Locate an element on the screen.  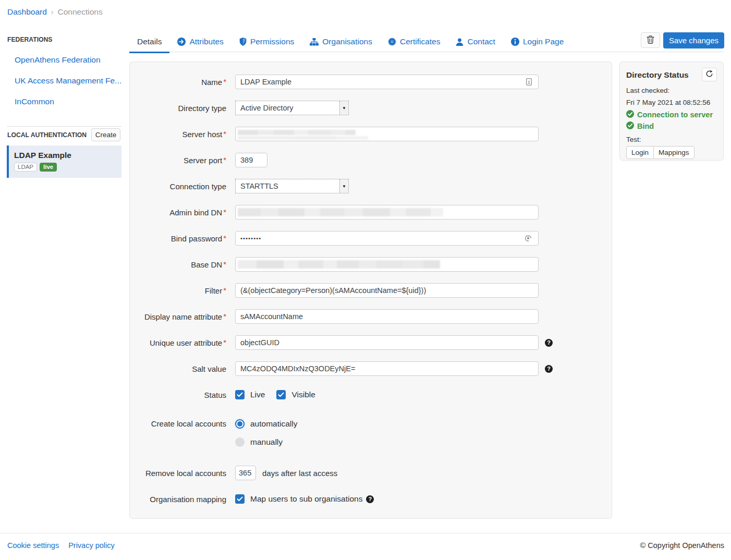
refresh-status-button is located at coordinates (709, 75).